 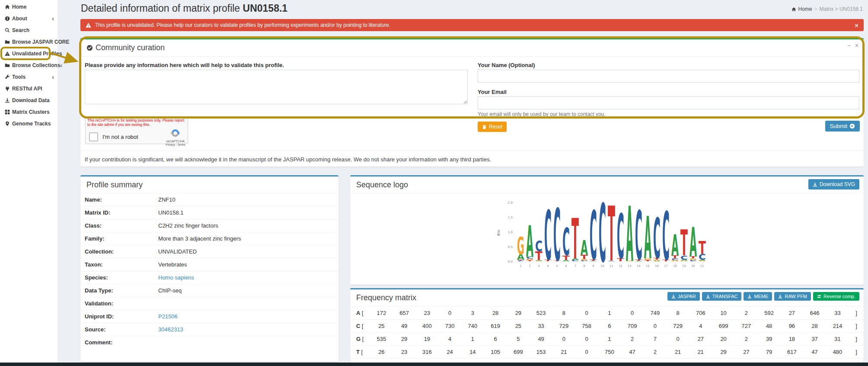 I want to click on home-icon, so click(x=794, y=10).